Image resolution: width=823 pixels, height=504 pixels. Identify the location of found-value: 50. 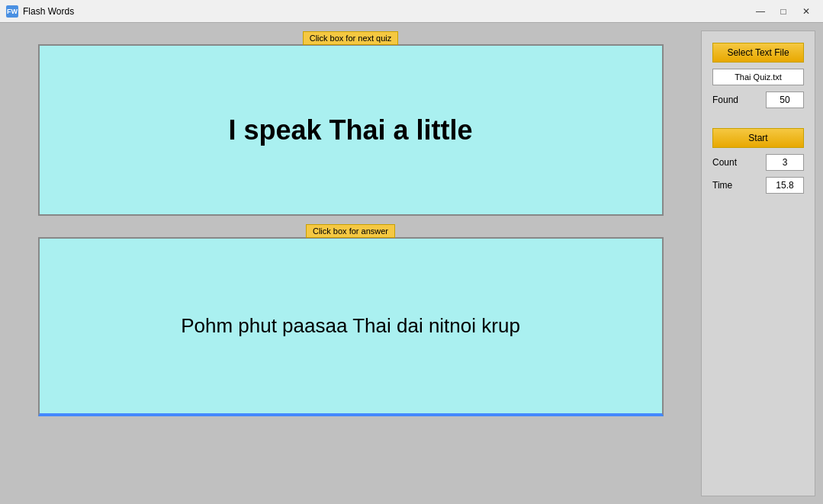
(785, 100).